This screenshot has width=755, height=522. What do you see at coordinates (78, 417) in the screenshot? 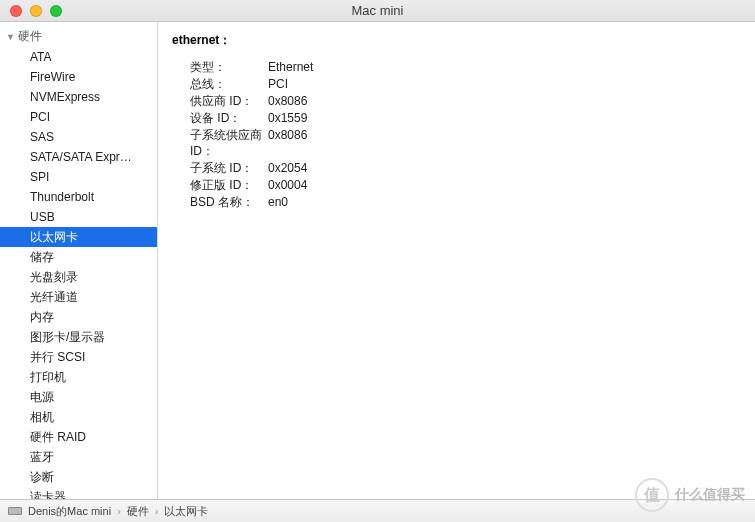
I see `sidebar-item: 相机` at bounding box center [78, 417].